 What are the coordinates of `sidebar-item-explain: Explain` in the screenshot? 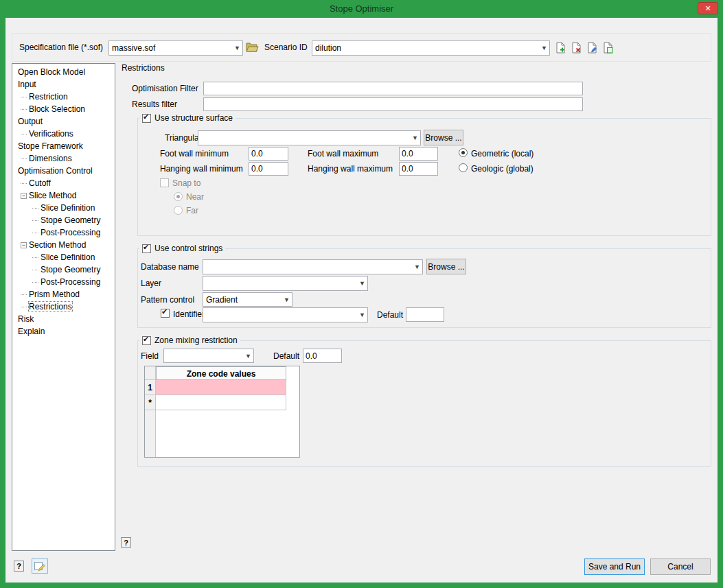 It's located at (63, 331).